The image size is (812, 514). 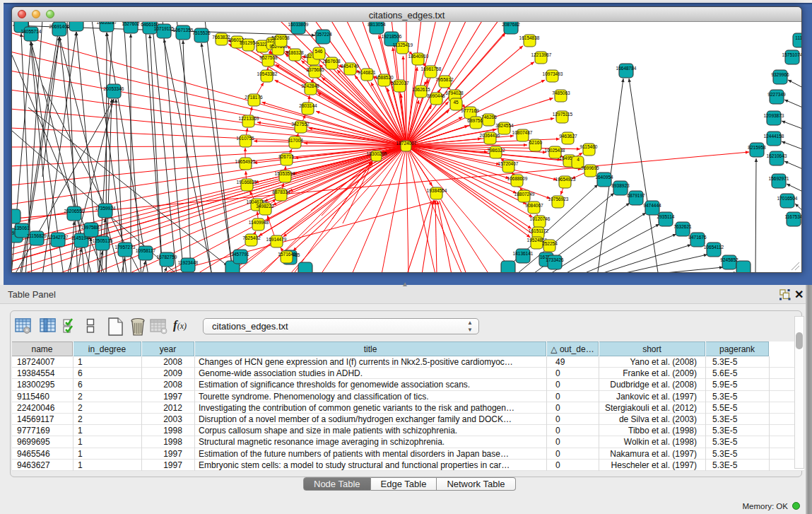 What do you see at coordinates (58, 238) in the screenshot?
I see `svg-text: 12342737` at bounding box center [58, 238].